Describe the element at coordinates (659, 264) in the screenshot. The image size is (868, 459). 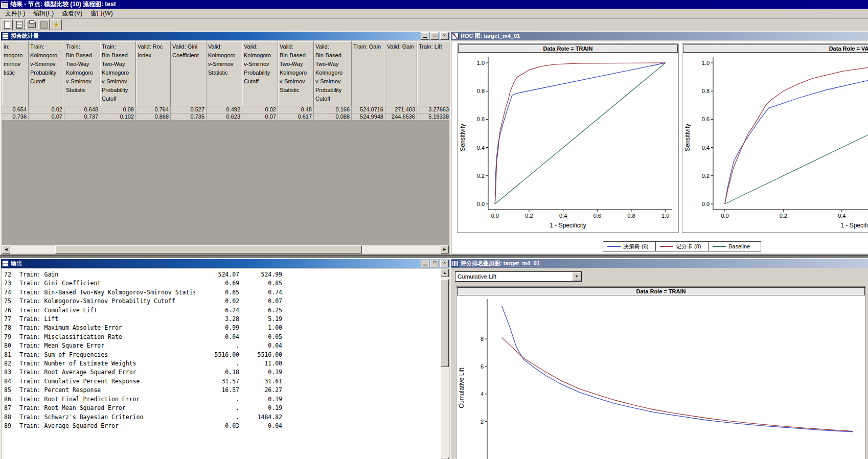
I see `score-rankings-titlebar: 评分排名叠加图: target_m4_01` at that location.